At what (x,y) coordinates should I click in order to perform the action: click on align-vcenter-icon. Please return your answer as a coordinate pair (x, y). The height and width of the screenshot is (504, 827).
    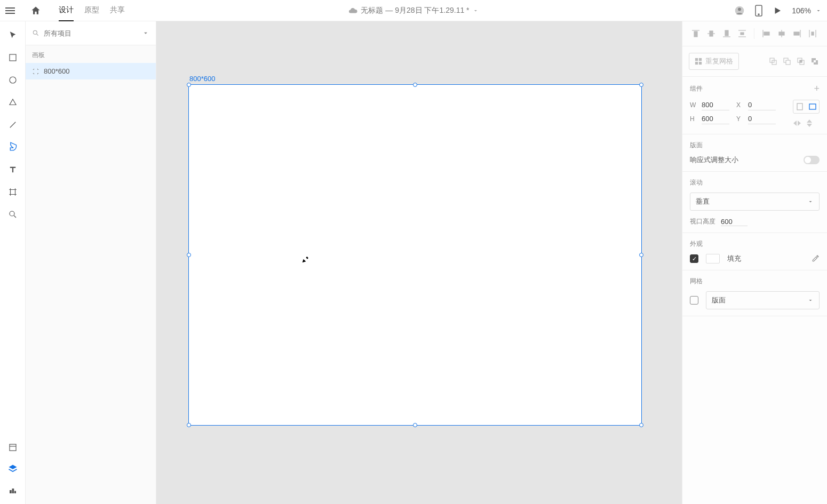
    Looking at the image, I should click on (711, 34).